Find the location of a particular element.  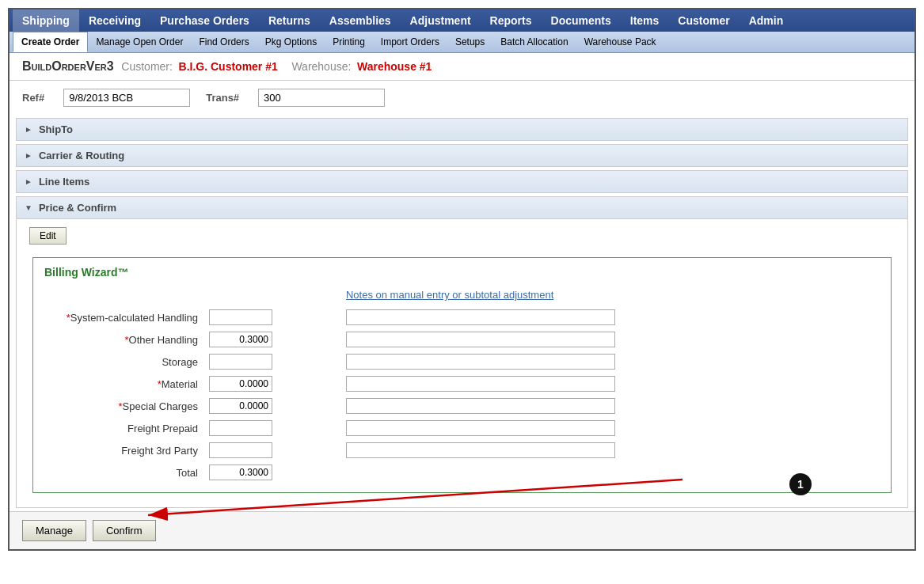

warehouse-value: Warehouse #1 is located at coordinates (394, 66).